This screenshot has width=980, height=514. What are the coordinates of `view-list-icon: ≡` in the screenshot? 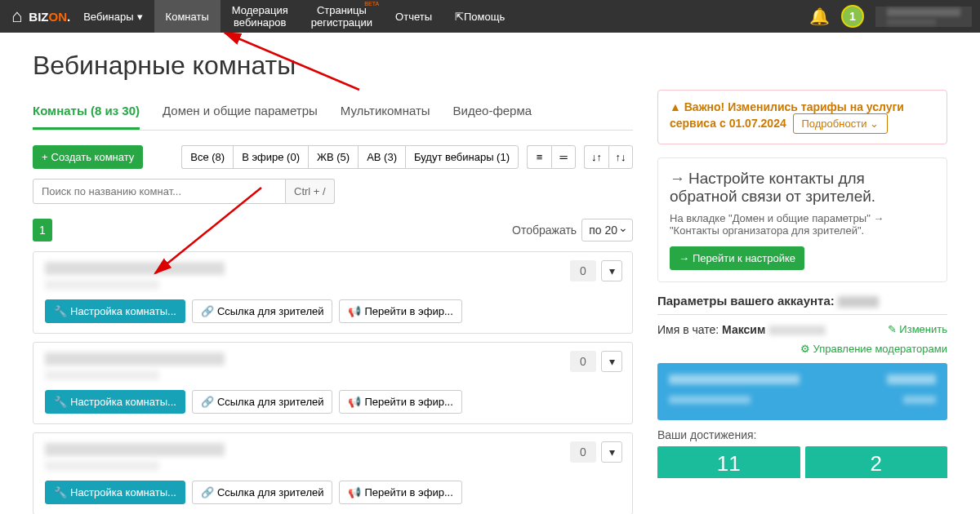 It's located at (539, 157).